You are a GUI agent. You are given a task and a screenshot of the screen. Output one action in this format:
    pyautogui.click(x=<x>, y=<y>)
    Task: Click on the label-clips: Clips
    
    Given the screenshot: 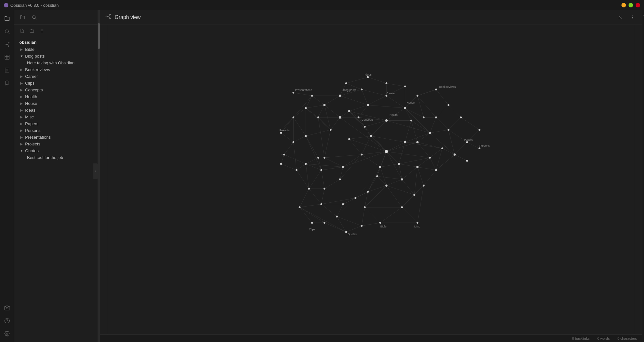 What is the action you would take?
    pyautogui.click(x=30, y=83)
    